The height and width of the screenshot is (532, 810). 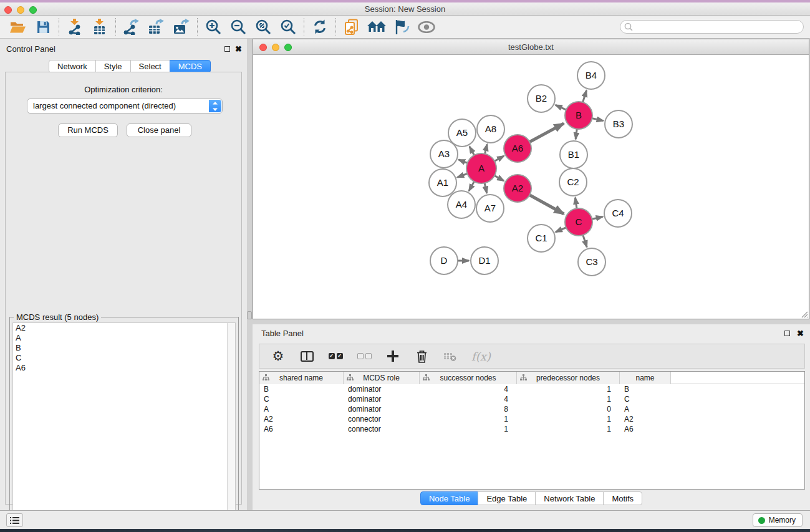 I want to click on memory-status-dot, so click(x=762, y=520).